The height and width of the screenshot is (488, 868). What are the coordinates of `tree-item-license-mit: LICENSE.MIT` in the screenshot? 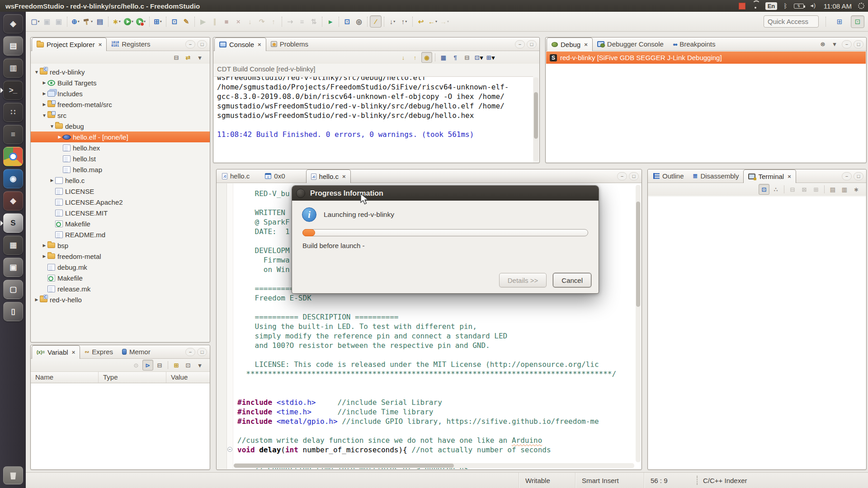 It's located at (120, 213).